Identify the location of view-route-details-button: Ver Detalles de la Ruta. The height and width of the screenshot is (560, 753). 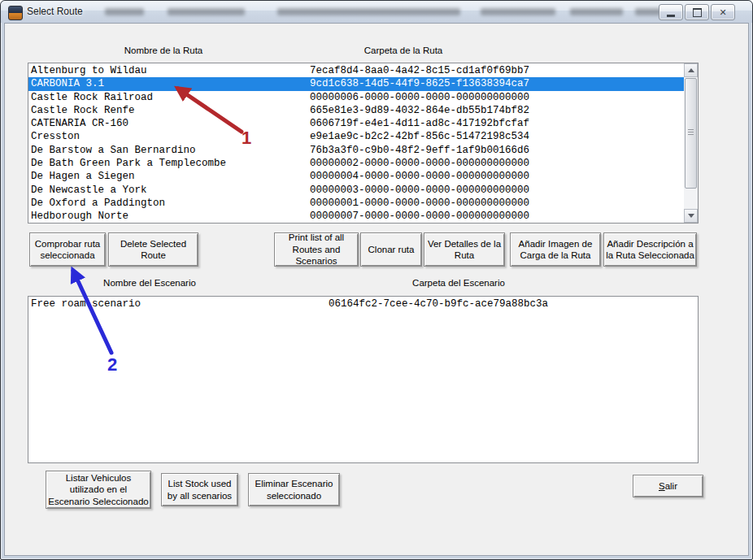
(464, 250).